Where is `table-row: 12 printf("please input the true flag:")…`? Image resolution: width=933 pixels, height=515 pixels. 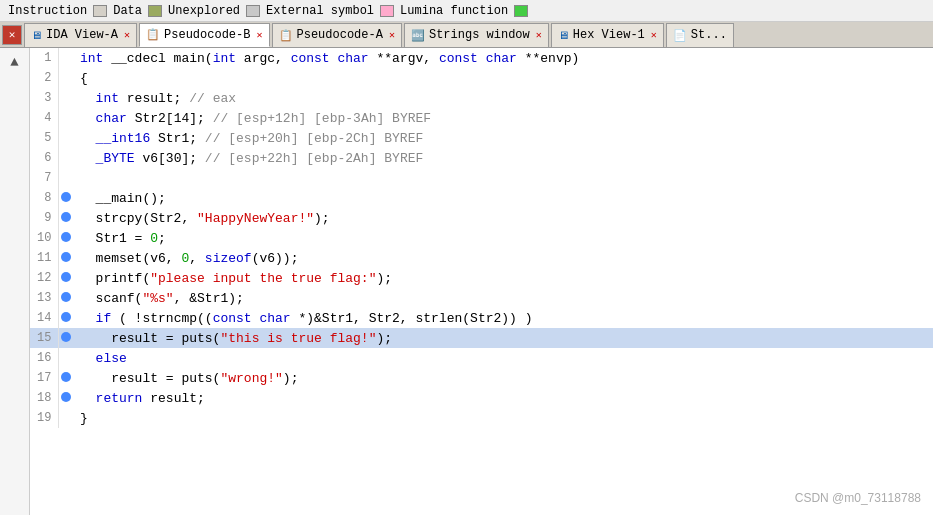
table-row: 12 printf("please input the true flag:")… is located at coordinates (482, 278).